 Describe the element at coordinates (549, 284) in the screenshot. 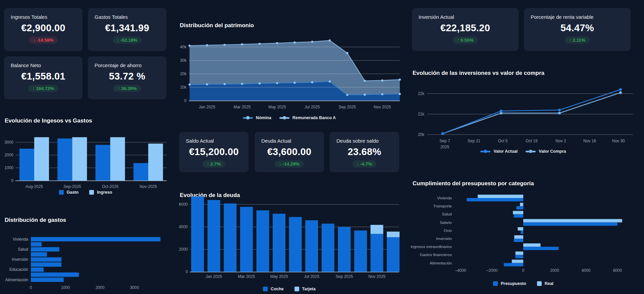

I see `legend-label: Real` at that location.